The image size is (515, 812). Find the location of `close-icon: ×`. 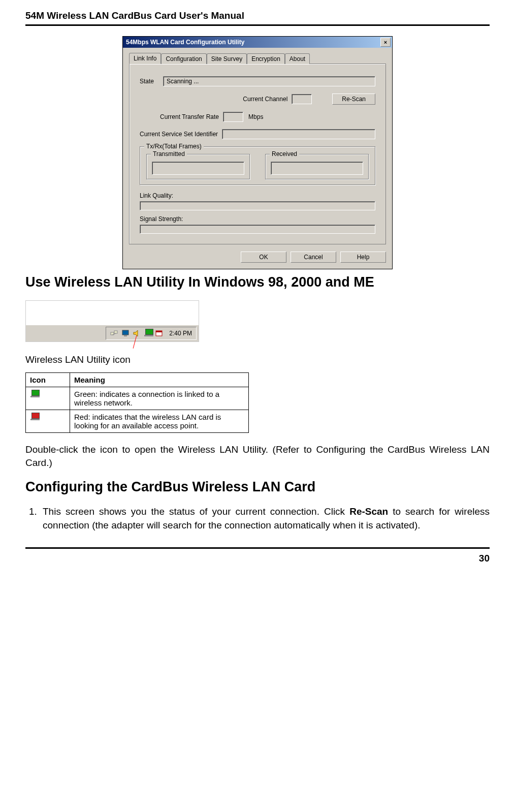

close-icon: × is located at coordinates (385, 42).